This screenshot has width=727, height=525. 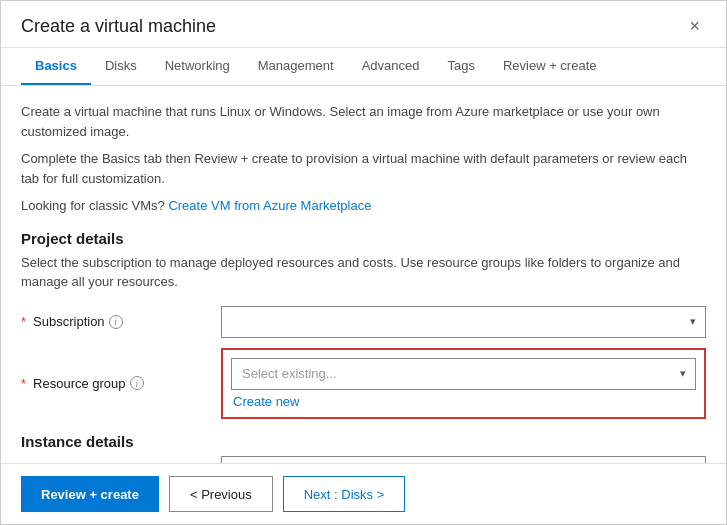 What do you see at coordinates (118, 26) in the screenshot?
I see `dialog-title: Create a virtual machine` at bounding box center [118, 26].